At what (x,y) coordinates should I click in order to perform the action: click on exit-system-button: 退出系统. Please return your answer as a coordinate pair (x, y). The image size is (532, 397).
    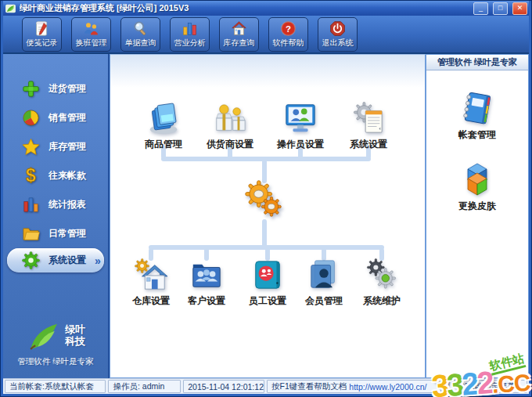
    Looking at the image, I should click on (338, 34).